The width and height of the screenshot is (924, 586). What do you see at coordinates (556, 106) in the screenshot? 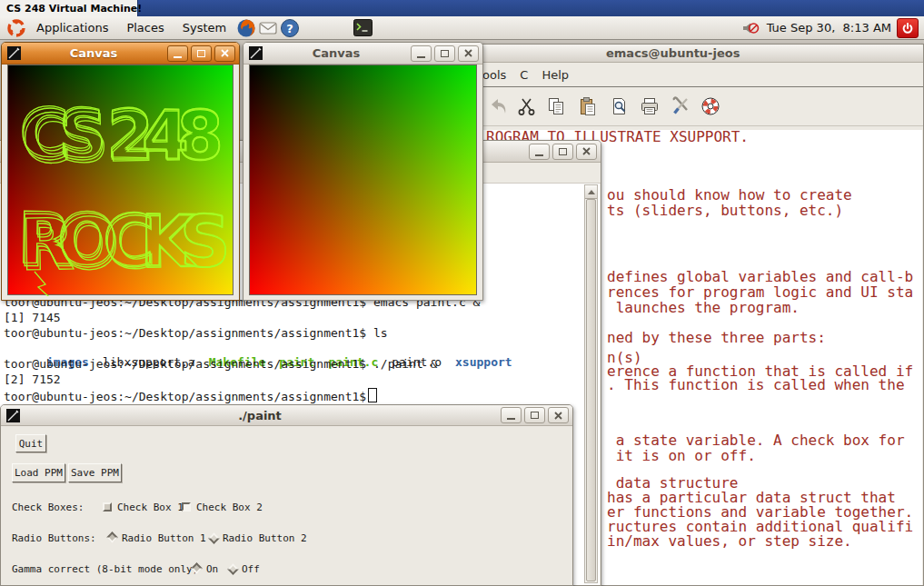
I see `copy-icon` at bounding box center [556, 106].